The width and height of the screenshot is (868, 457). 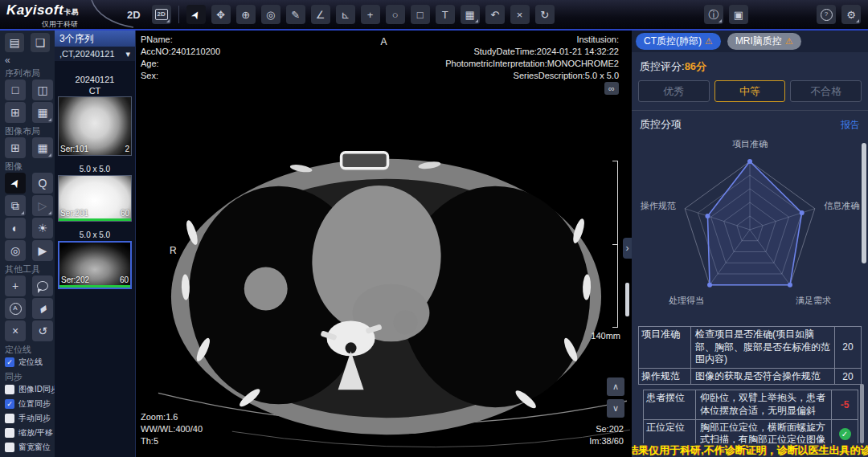 What do you see at coordinates (15, 251) in the screenshot?
I see `spiral-target-icon: ◎` at bounding box center [15, 251].